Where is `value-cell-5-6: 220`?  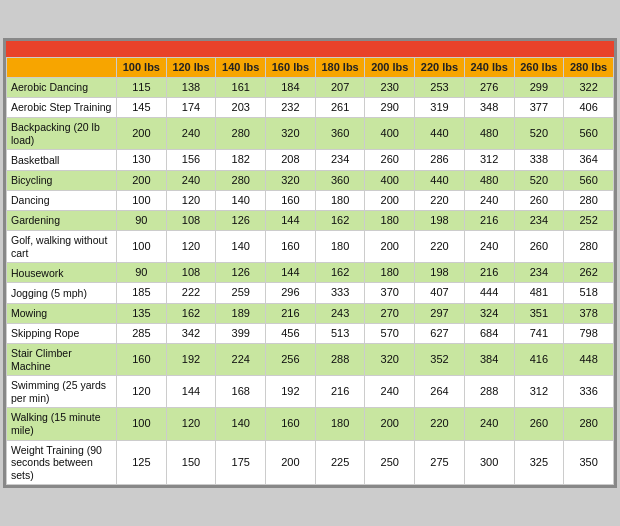
value-cell-5-6: 220 is located at coordinates (440, 200).